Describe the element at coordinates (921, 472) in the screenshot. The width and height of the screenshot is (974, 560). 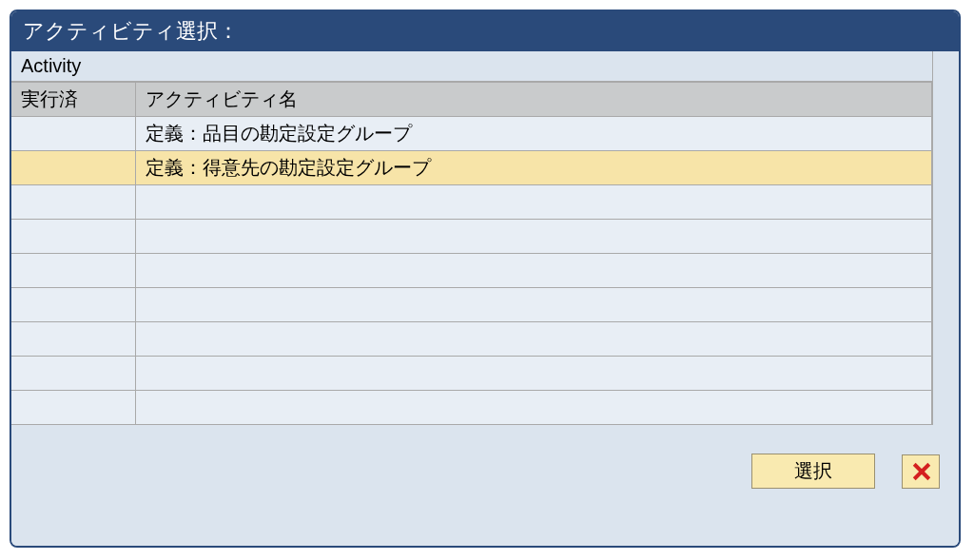
I see `close-icon` at that location.